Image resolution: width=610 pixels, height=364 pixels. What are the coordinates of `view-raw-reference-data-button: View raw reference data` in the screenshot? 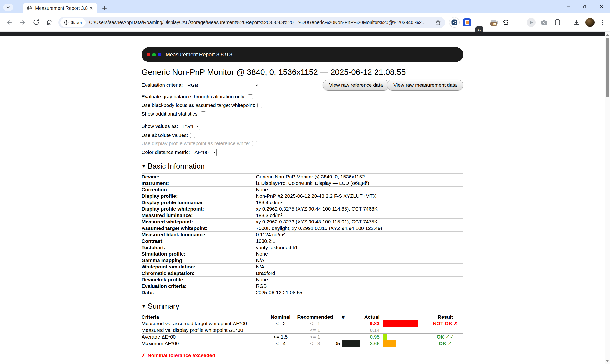 It's located at (356, 85).